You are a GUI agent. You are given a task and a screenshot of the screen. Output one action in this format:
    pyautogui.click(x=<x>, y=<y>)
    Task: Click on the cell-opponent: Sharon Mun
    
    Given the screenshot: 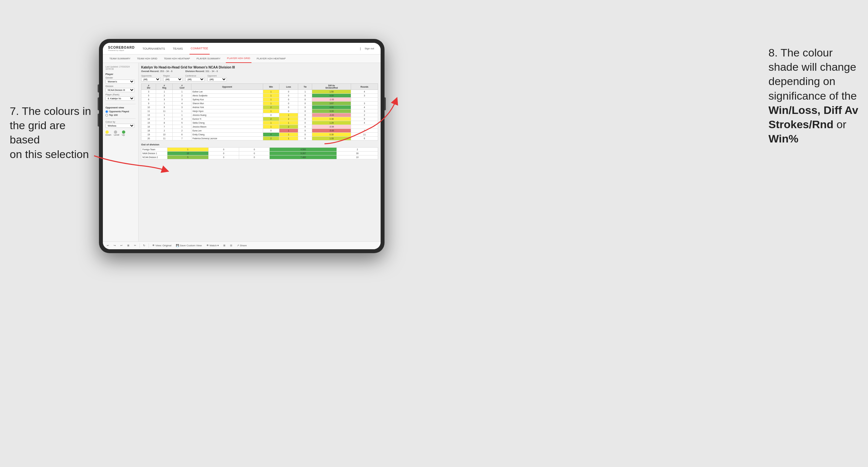 What is the action you would take?
    pyautogui.click(x=227, y=103)
    